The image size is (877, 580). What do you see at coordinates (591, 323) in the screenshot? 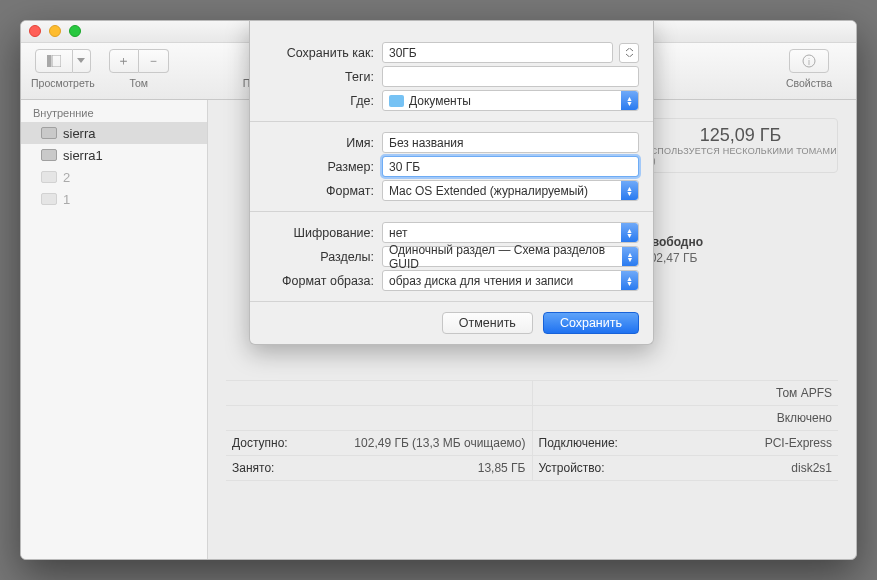
I see `save-button: Сохранить` at bounding box center [591, 323].